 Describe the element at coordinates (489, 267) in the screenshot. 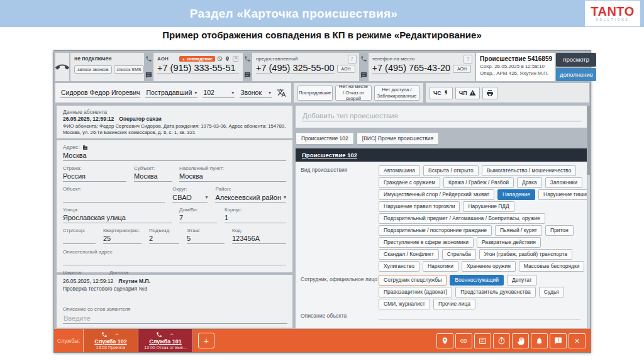

I see `incident-type-chip: Хранение оружия` at that location.